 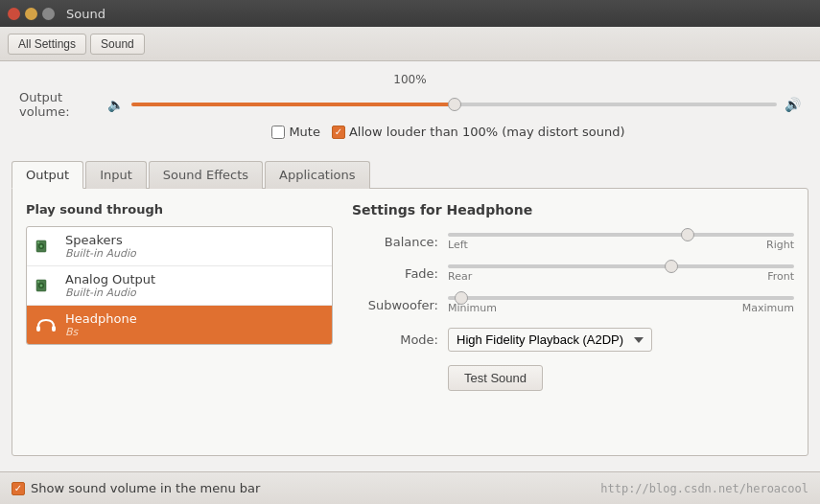 What do you see at coordinates (621, 266) in the screenshot?
I see `fade-slider` at bounding box center [621, 266].